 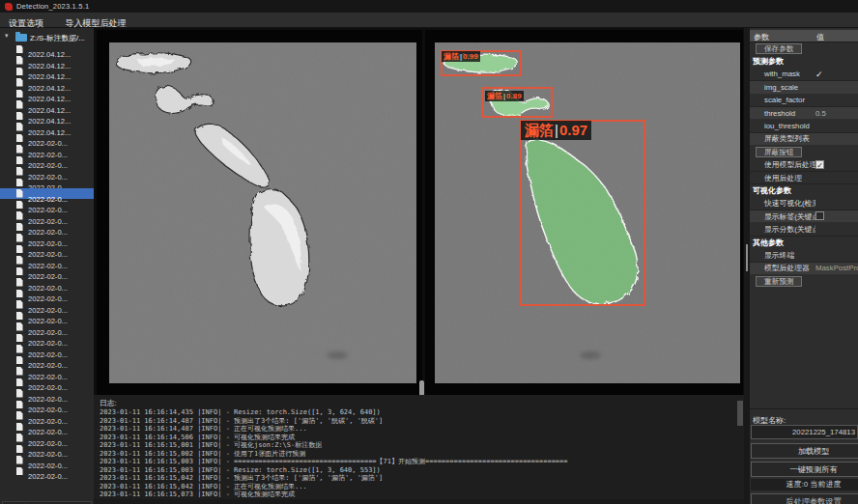 I want to click on model-name-field: 20221225_174813, so click(x=804, y=433).